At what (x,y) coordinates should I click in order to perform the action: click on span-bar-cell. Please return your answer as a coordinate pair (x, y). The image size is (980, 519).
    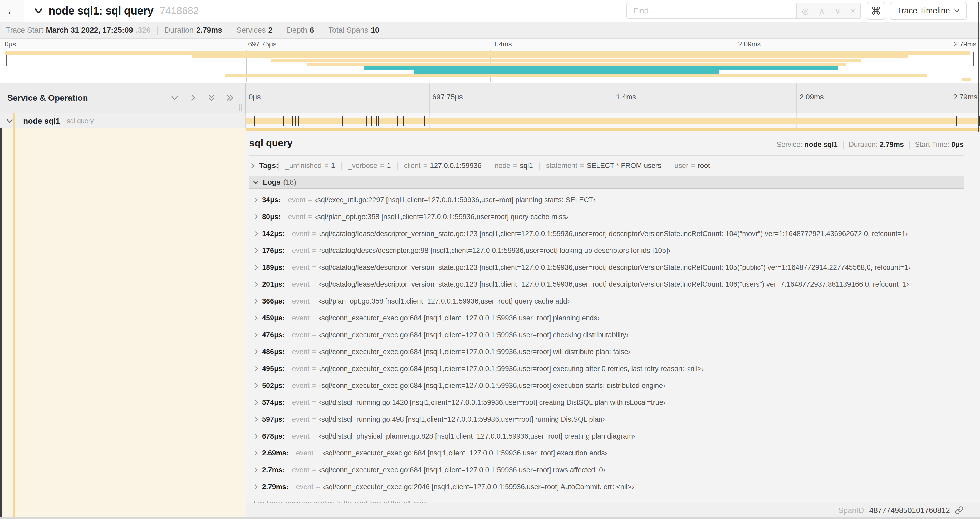
    Looking at the image, I should click on (612, 121).